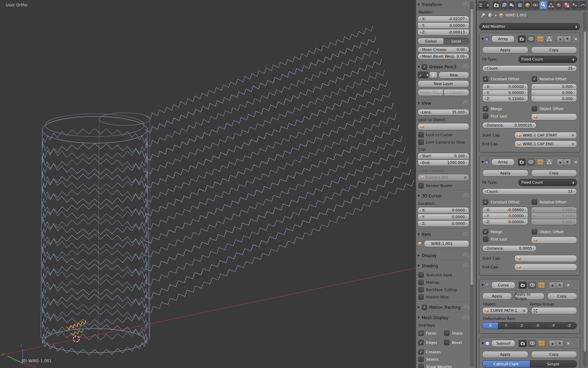 This screenshot has width=588, height=368. I want to click on mean-bevel-field: ◂Mean Bevel Weig:0.00▸, so click(443, 56).